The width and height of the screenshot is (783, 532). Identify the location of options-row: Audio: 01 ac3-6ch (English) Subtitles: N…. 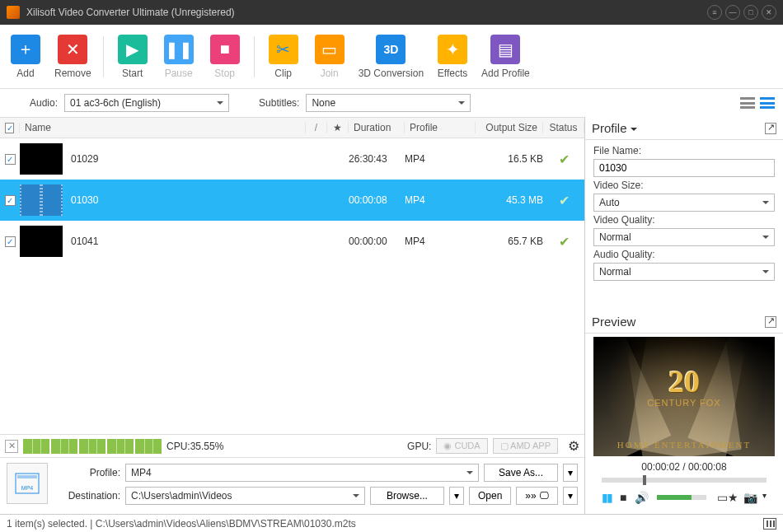
(392, 103).